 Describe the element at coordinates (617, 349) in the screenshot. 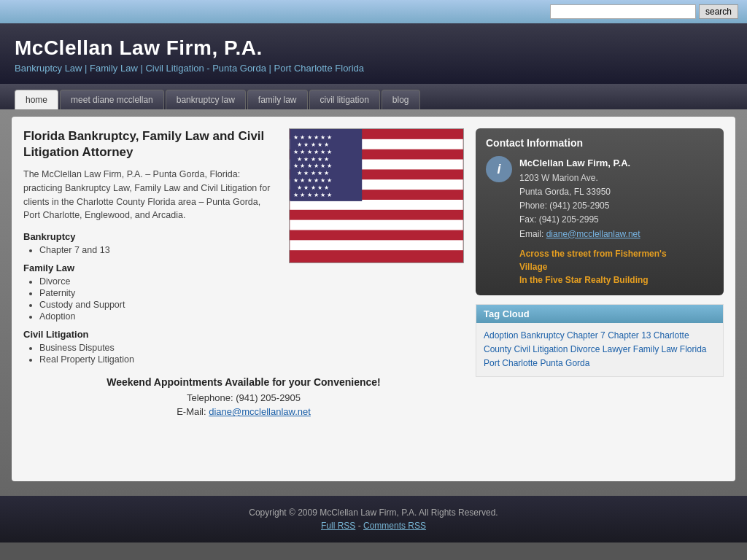

I see `tag-lawyer: Lawyer` at that location.